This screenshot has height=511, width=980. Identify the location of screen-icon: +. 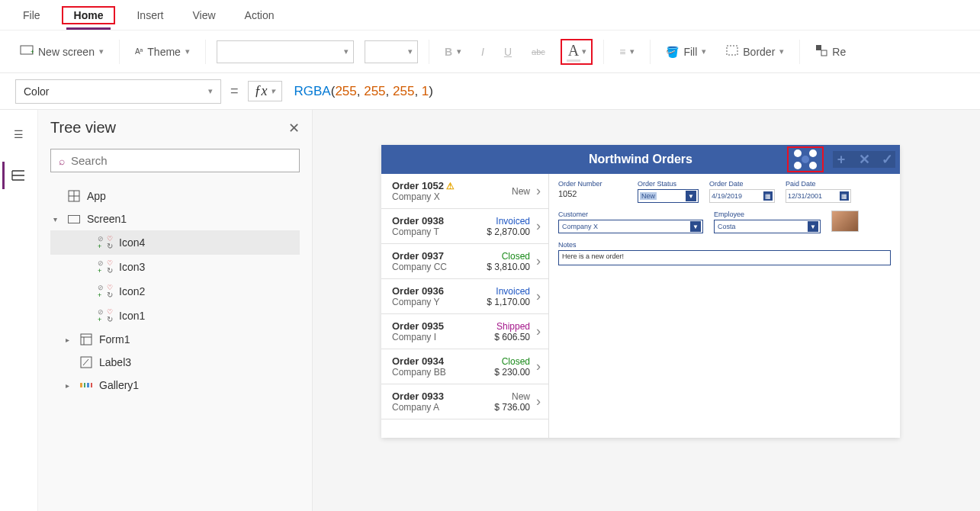
(27, 52).